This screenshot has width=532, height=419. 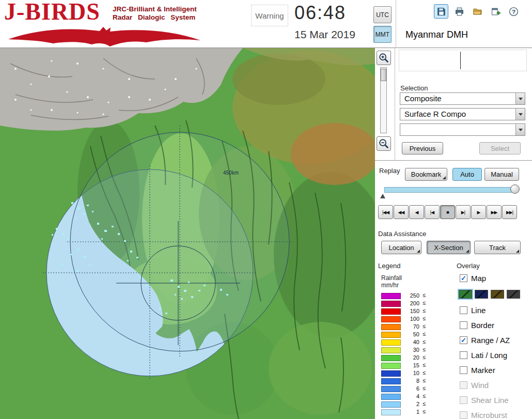 I want to click on station-list-box, so click(x=463, y=60).